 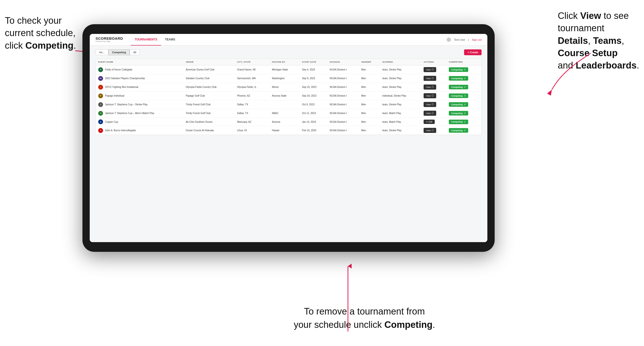 I want to click on nav-right: Test User | Sign out, so click(x=464, y=40).